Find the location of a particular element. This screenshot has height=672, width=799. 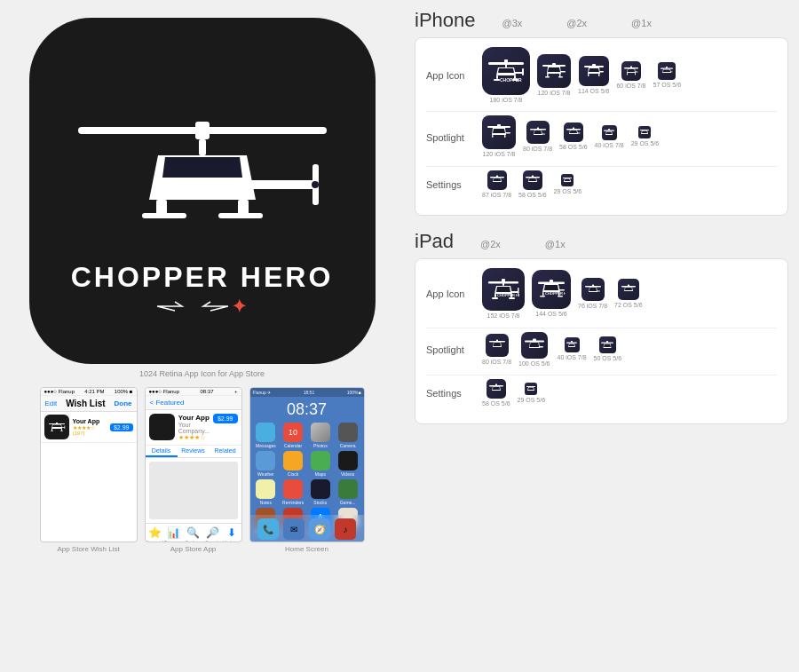

iphone-appicon-row: App Icon is located at coordinates (602, 75).